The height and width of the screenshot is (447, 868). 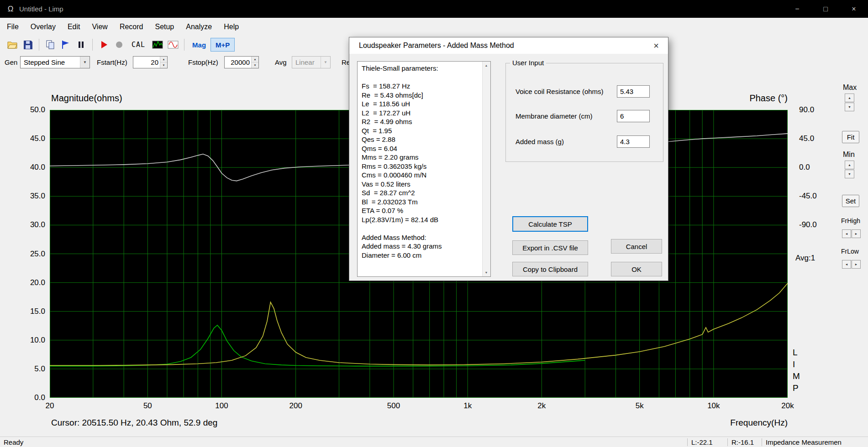 What do you see at coordinates (633, 141) in the screenshot?
I see `added-mass-input` at bounding box center [633, 141].